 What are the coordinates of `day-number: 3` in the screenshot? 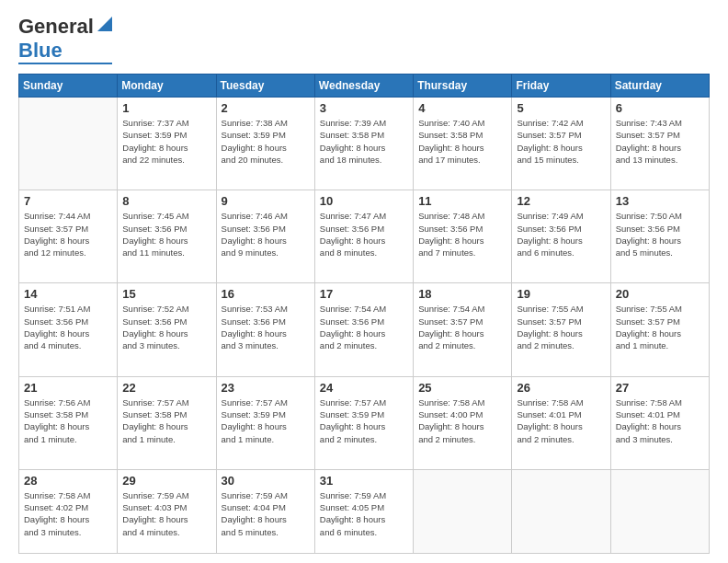 It's located at (364, 109).